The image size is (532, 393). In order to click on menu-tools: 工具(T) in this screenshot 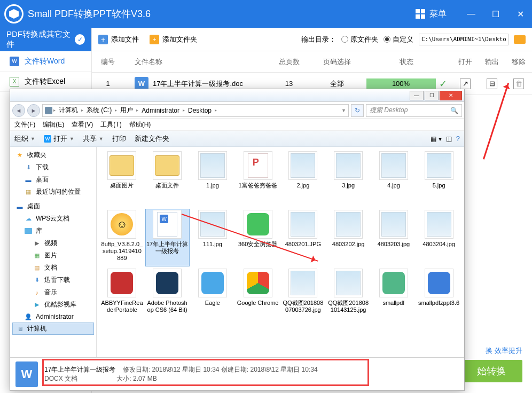, I will do `click(111, 125)`.